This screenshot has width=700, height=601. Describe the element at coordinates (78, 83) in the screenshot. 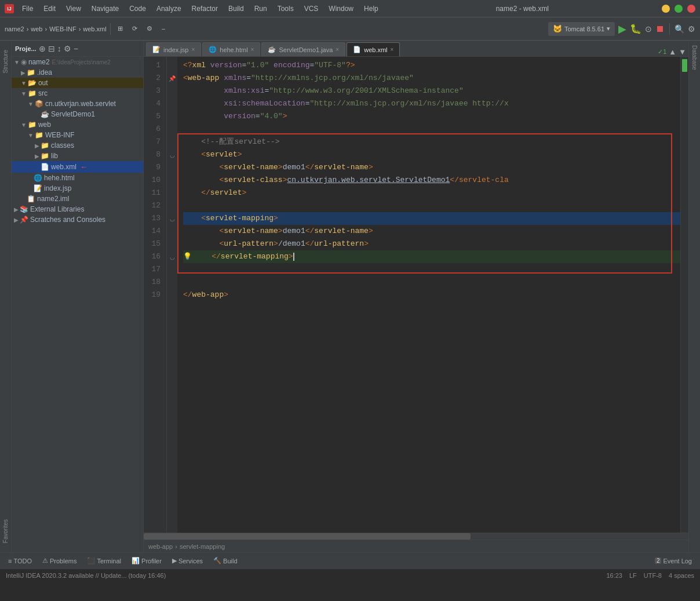

I see `tree-item-out: ▼ 📂 out` at that location.